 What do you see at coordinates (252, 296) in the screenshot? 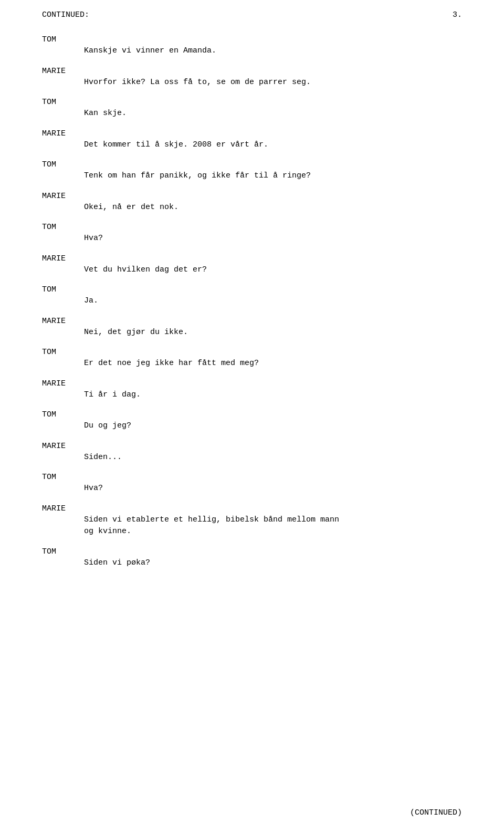
I see `dialogue-block: TOMJa.` at bounding box center [252, 296].